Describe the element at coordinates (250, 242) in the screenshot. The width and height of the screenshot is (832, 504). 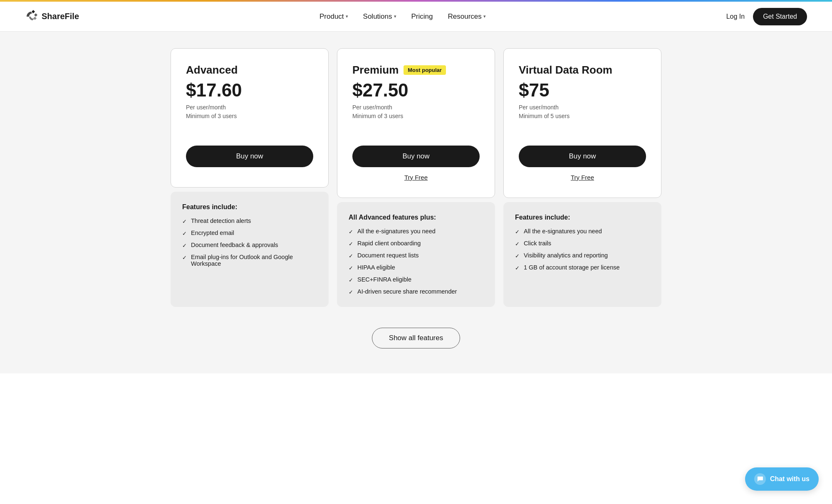
I see `advanced-feature-list: ✓ Threat detection alerts ✓ Encrypted em…` at that location.